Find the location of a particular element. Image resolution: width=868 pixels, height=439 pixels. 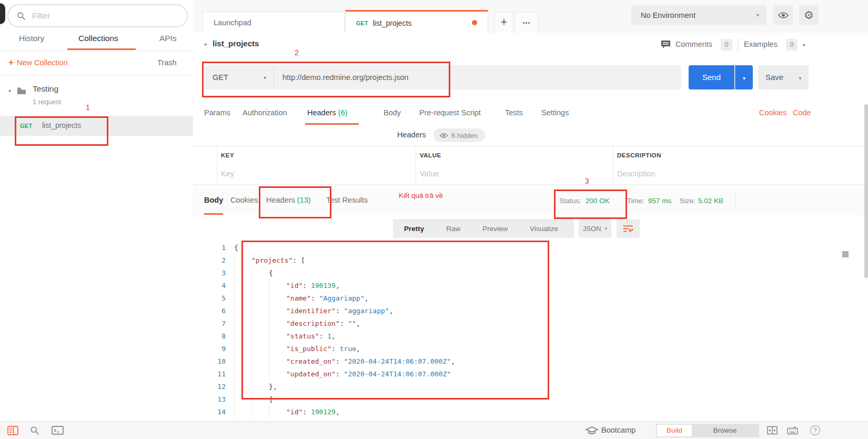

window-edge-pill is located at coordinates (3, 14).